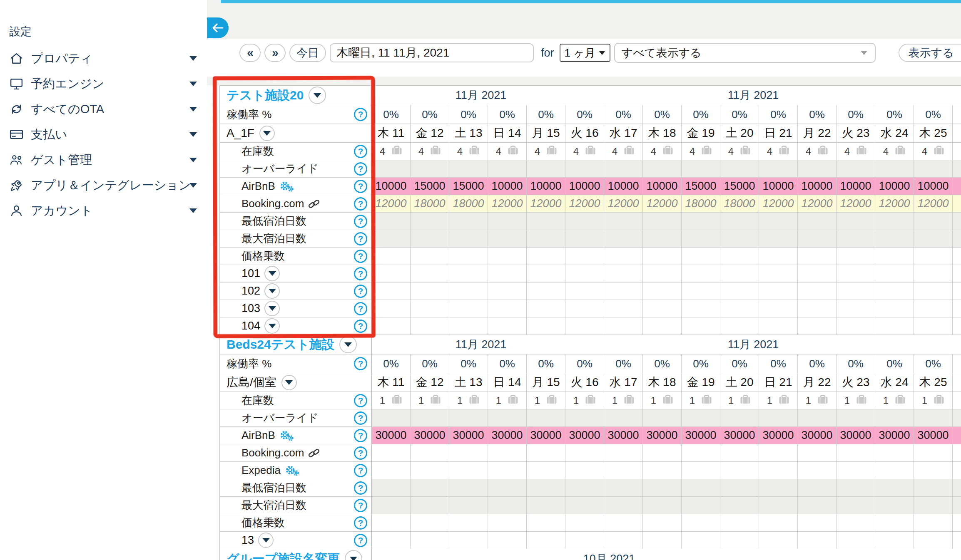 This screenshot has height=560, width=961. What do you see at coordinates (314, 453) in the screenshot?
I see `link-icon` at bounding box center [314, 453].